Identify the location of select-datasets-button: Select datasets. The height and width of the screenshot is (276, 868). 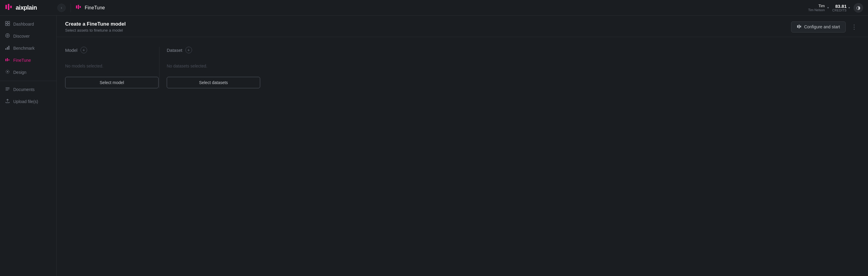
(214, 82).